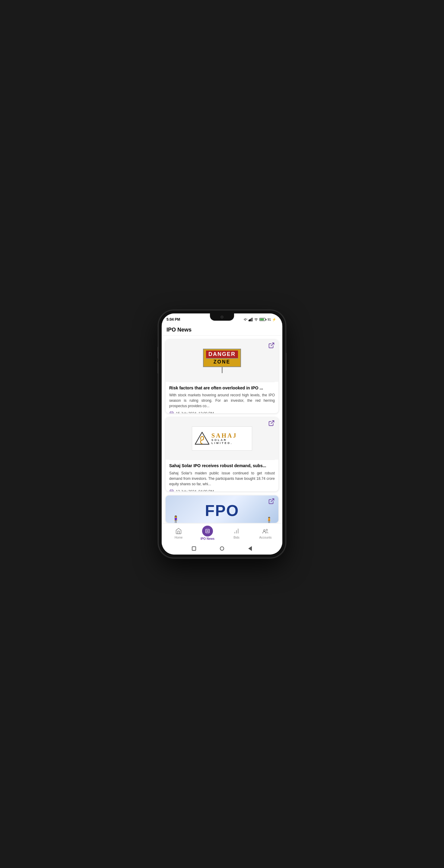 Image resolution: width=444 pixels, height=868 pixels. What do you see at coordinates (158, 352) in the screenshot?
I see `volume-up-button` at bounding box center [158, 352].